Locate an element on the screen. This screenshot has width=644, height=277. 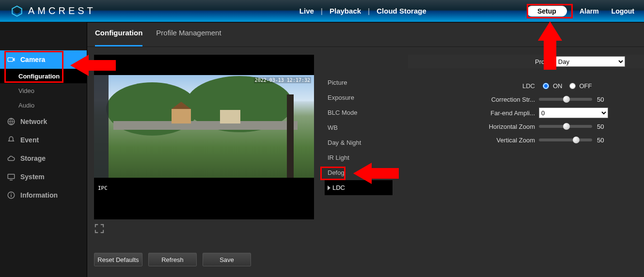
pic-tab-label: LDC is located at coordinates (339, 188).